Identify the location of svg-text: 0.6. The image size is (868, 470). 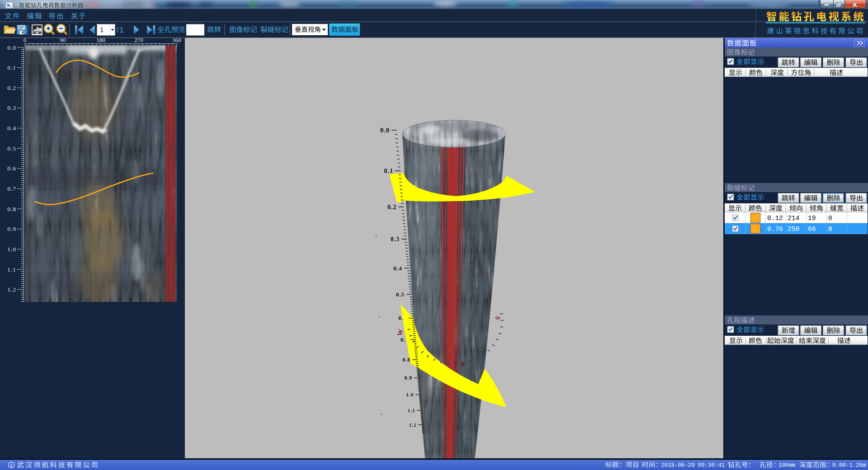
(12, 168).